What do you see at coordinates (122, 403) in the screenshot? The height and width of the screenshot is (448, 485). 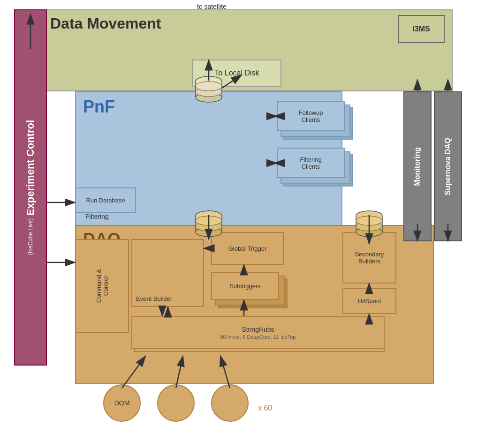 I see `dom-circle-1: DOM` at bounding box center [122, 403].